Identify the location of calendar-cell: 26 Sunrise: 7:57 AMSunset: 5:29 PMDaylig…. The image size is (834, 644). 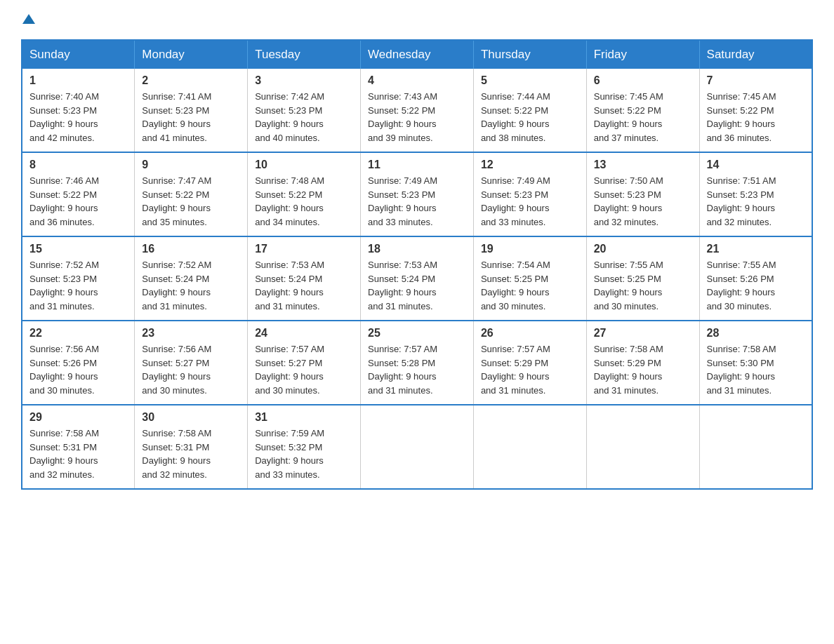
(529, 363).